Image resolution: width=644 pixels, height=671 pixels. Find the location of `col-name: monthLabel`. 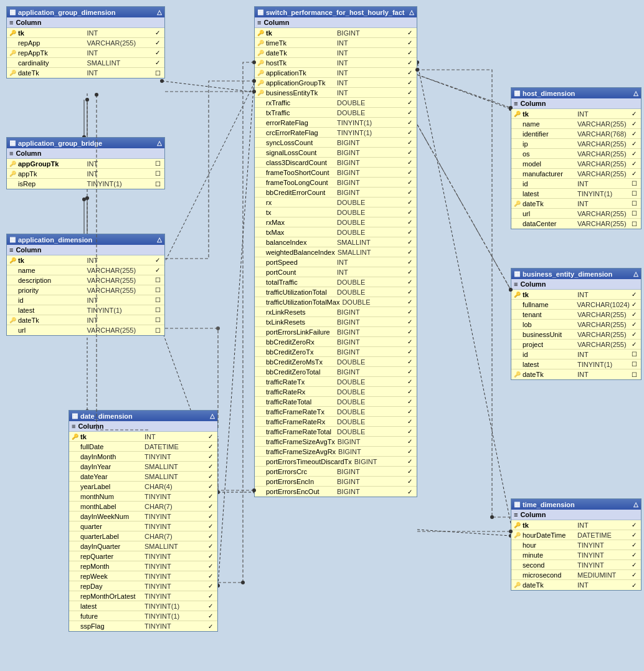

col-name: monthLabel is located at coordinates (112, 507).